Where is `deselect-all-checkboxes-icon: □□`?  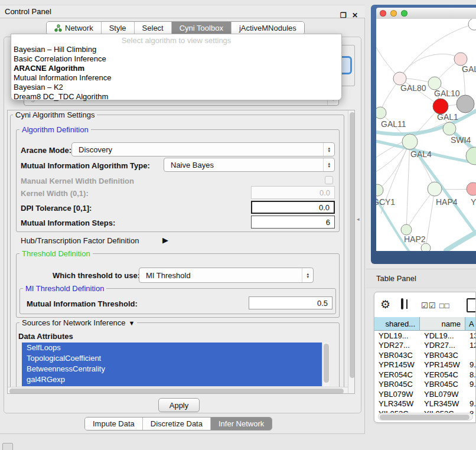
deselect-all-checkboxes-icon: □□ is located at coordinates (445, 306).